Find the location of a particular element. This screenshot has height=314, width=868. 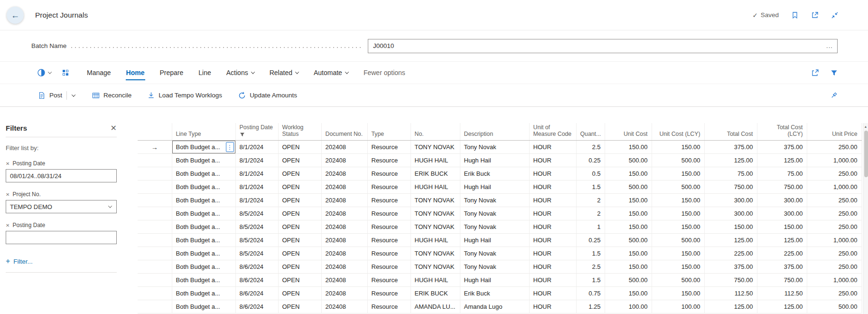

column-header-total-cost: Total Cost is located at coordinates (731, 132).